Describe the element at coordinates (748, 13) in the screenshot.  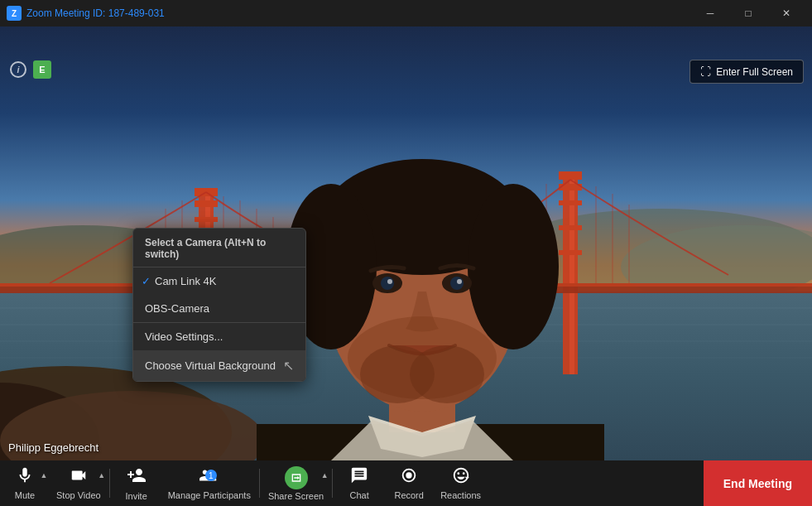
I see `window-controls: ─ □ ✕` at that location.